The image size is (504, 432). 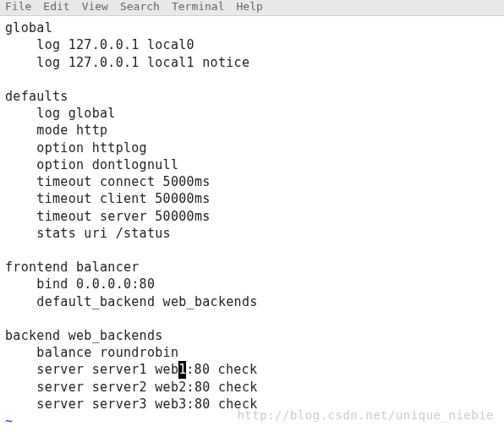 I want to click on editor-line: timeout connect 5000ms, so click(x=252, y=182).